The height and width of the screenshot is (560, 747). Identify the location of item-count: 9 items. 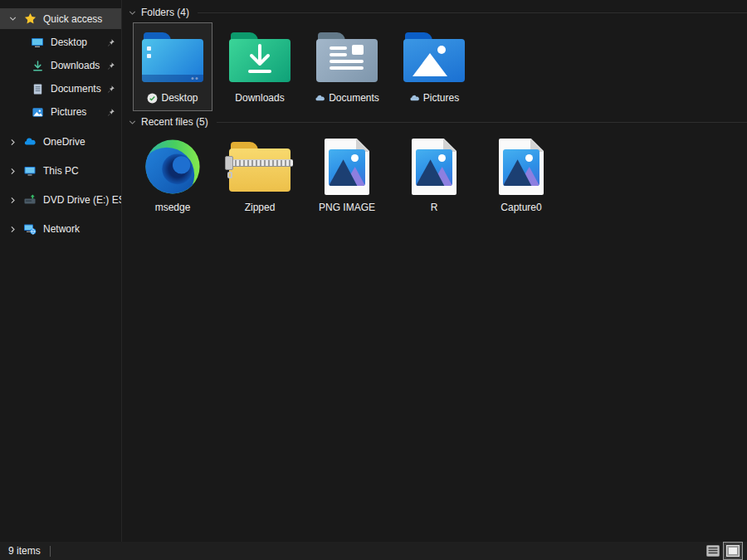
(25, 551).